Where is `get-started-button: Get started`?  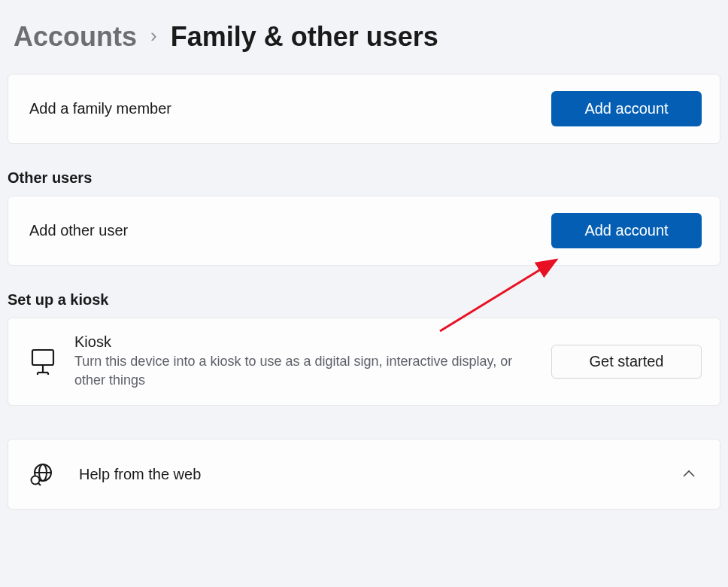
get-started-button: Get started is located at coordinates (626, 361).